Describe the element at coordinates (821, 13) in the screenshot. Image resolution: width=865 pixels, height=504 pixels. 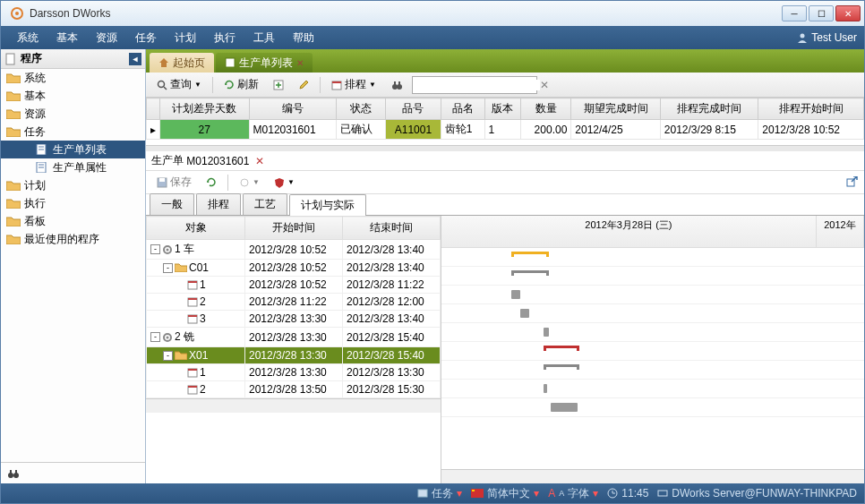
I see `window-controls: ─ ☐ ✕` at that location.